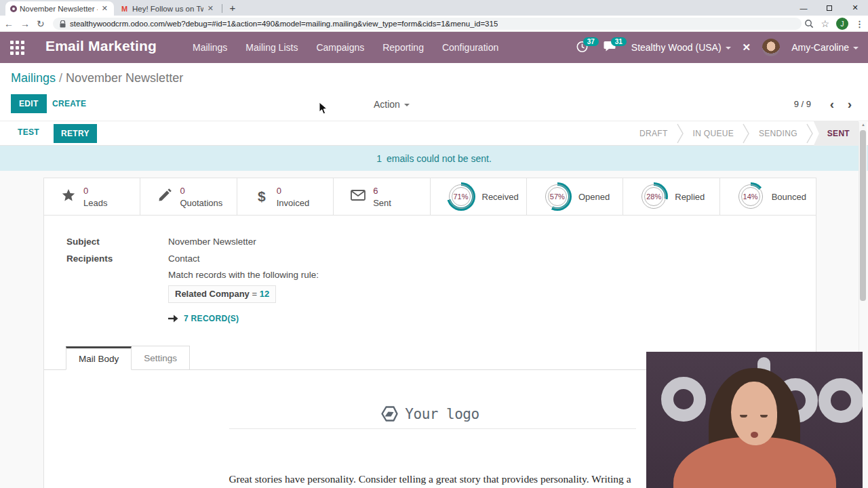 The image size is (868, 488). What do you see at coordinates (713, 134) in the screenshot?
I see `stage-in-queue: IN QUEUE` at bounding box center [713, 134].